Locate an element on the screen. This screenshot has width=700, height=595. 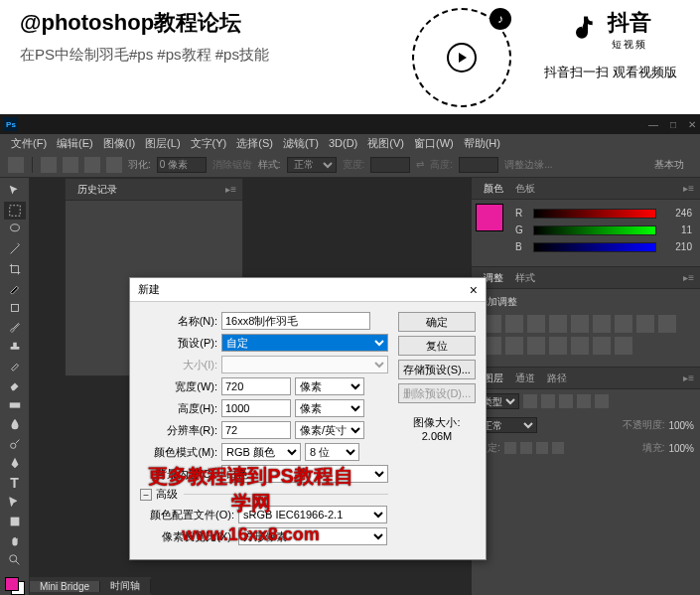
style-select: 正常 is located at coordinates (312, 165).